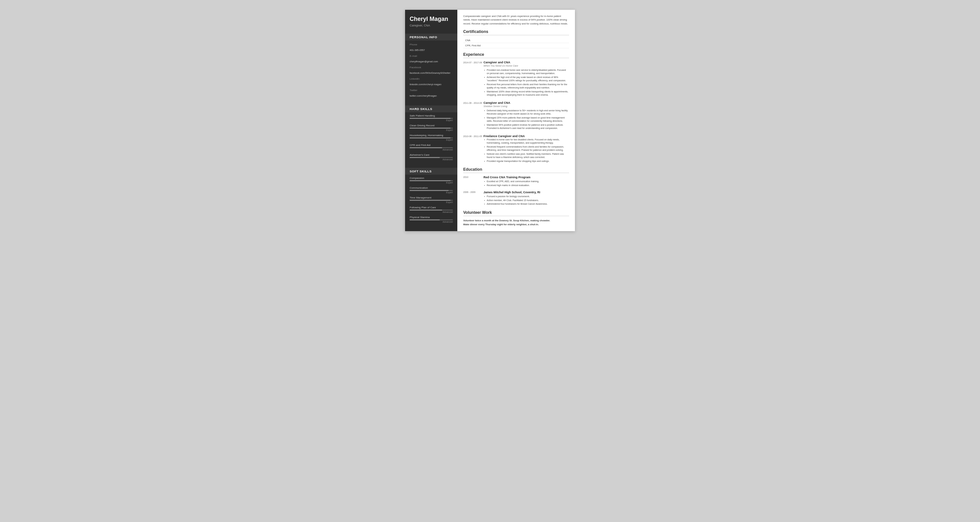  Describe the element at coordinates (527, 86) in the screenshot. I see `exp-bullet: Received five personal letters from clie…` at that location.